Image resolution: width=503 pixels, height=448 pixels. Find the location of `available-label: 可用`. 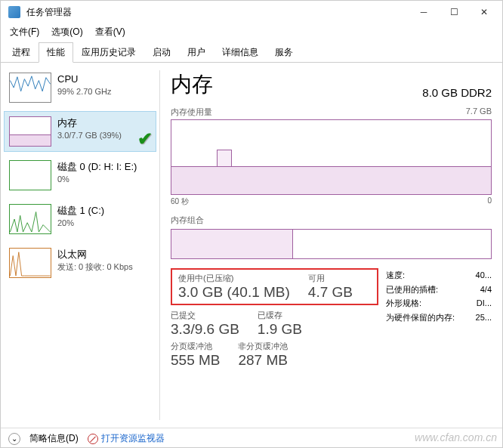

available-label: 可用 is located at coordinates (331, 278).